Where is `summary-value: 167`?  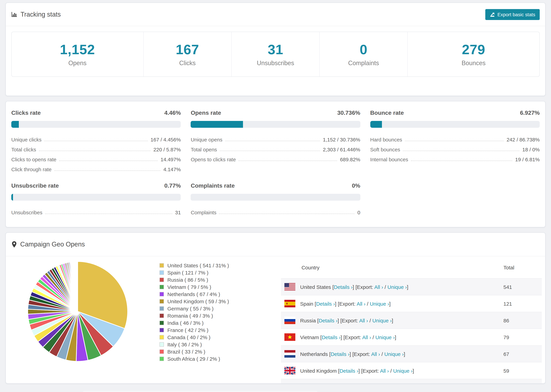
summary-value: 167 is located at coordinates (187, 49).